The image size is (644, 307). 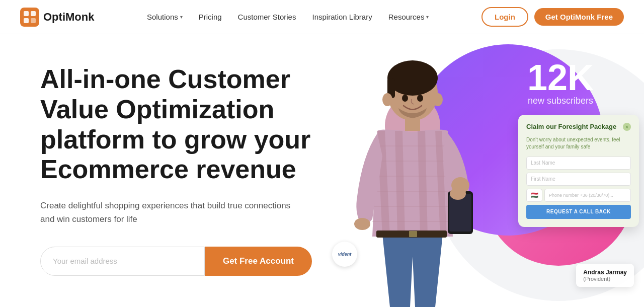 I want to click on popup-last-name-field: Last Name, so click(x=579, y=163).